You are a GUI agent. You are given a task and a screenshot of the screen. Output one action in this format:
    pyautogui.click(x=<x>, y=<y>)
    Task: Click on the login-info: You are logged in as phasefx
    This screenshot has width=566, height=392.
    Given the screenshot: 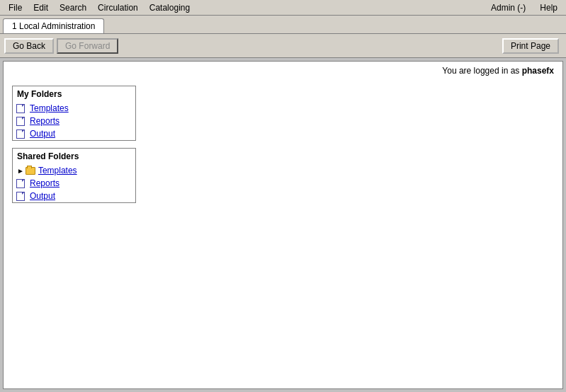 What is the action you would take?
    pyautogui.click(x=283, y=71)
    